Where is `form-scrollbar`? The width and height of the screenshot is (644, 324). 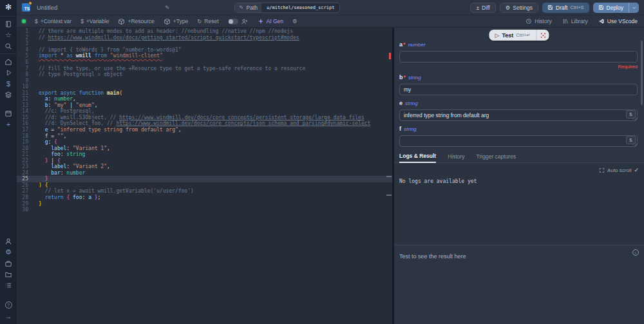
form-scrollbar is located at coordinates (641, 73).